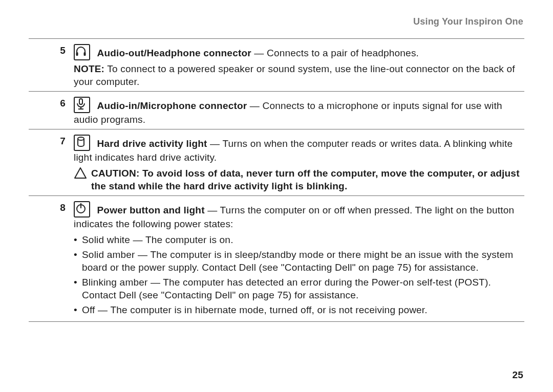 This screenshot has width=553, height=392. Describe the element at coordinates (299, 66) in the screenshot. I see `entry-body: Audio-out/Headphone connector — Connects…` at that location.